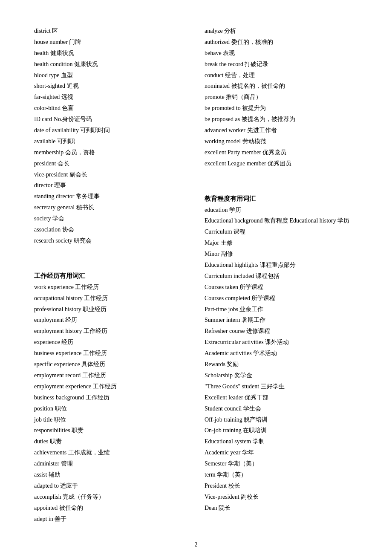 This screenshot has width=392, height=555. Describe the element at coordinates (111, 398) in the screenshot. I see `list-item: business background 工作经历` at that location.